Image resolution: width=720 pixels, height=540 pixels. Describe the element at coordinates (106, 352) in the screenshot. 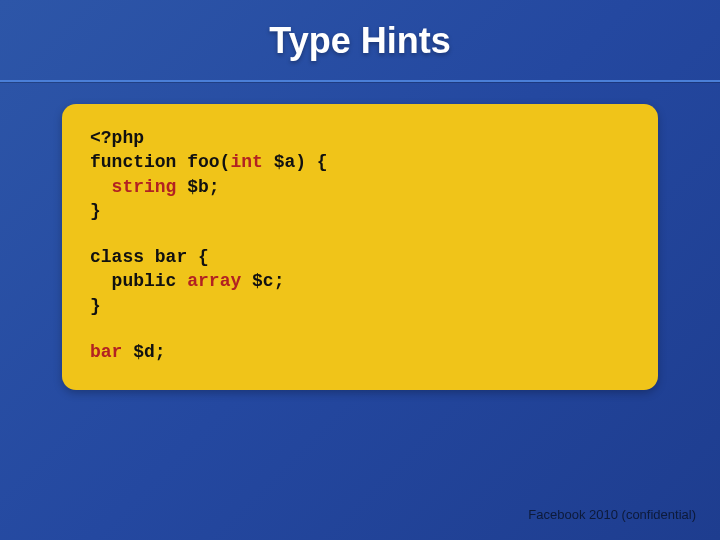

I see `type-keyword-bar: bar` at that location.